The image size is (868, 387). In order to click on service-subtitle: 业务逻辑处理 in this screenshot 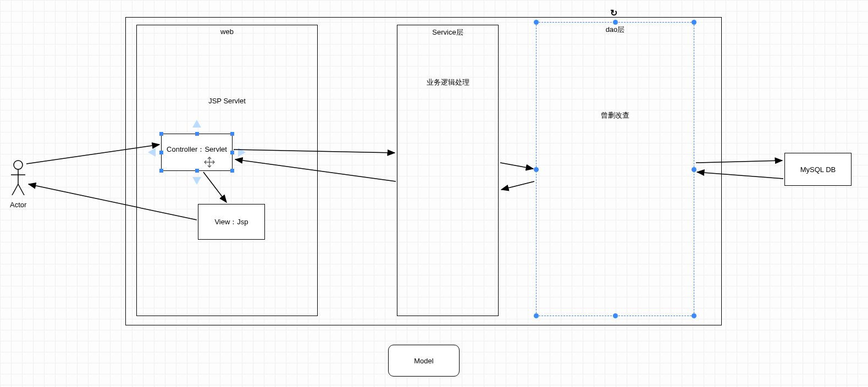, I will do `click(448, 82)`.